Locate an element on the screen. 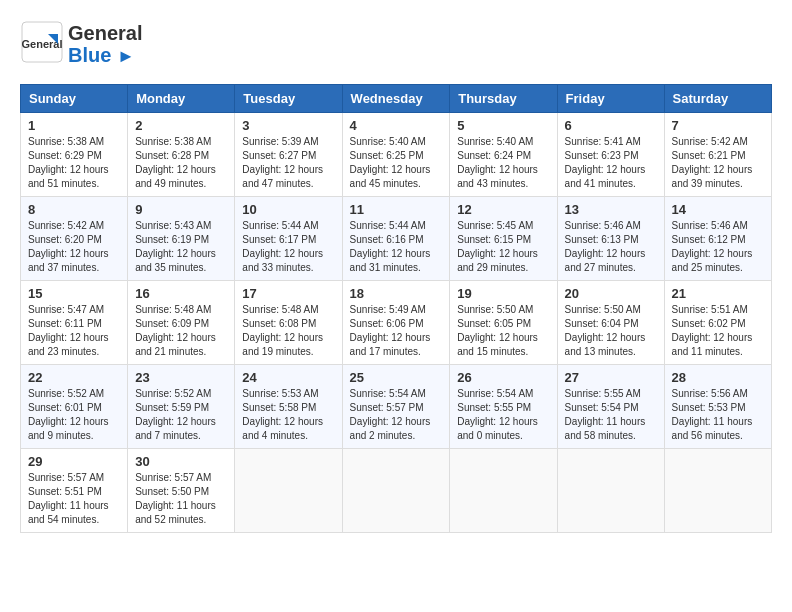  calendar-cell: 1 Sunrise: 5:38 AM Sunset: 6:29 PM Dayli… is located at coordinates (74, 155).